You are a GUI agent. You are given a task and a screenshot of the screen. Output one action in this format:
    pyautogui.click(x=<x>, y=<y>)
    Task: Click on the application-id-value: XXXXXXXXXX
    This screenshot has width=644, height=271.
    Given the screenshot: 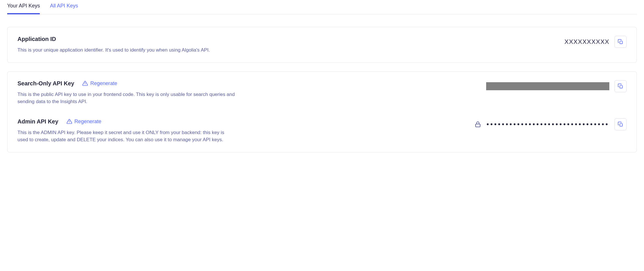 What is the action you would take?
    pyautogui.click(x=587, y=42)
    